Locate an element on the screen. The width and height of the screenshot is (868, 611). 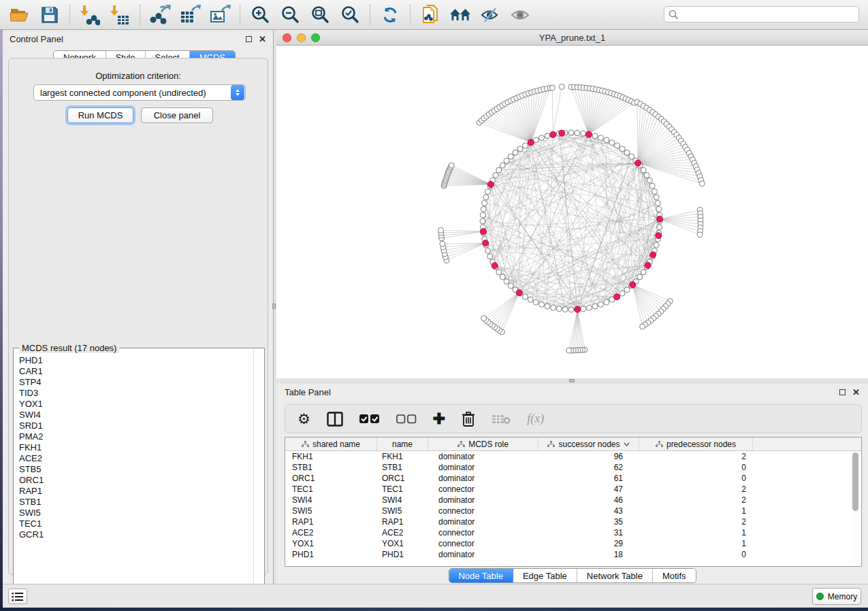
mcds-list-item: YOX1 is located at coordinates (134, 404).